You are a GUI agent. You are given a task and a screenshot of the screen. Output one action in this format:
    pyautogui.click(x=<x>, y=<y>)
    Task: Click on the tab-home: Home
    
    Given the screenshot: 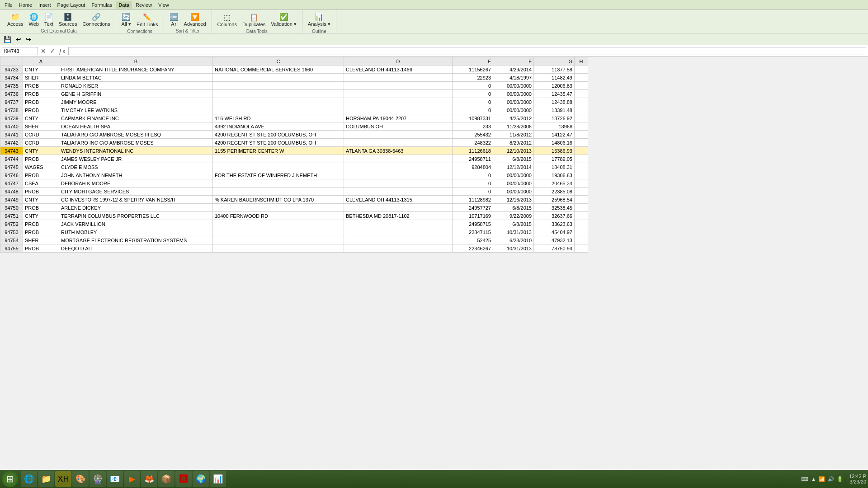 What is the action you would take?
    pyautogui.click(x=25, y=5)
    